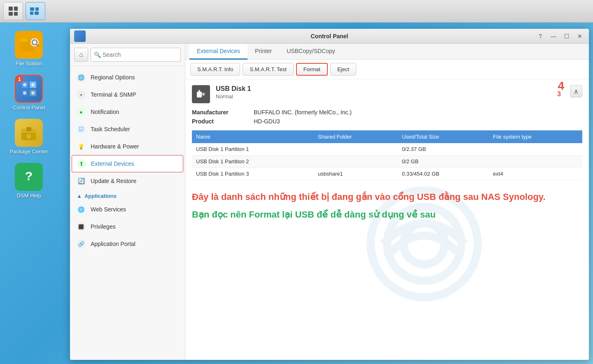  I want to click on shared-folder, so click(356, 149).